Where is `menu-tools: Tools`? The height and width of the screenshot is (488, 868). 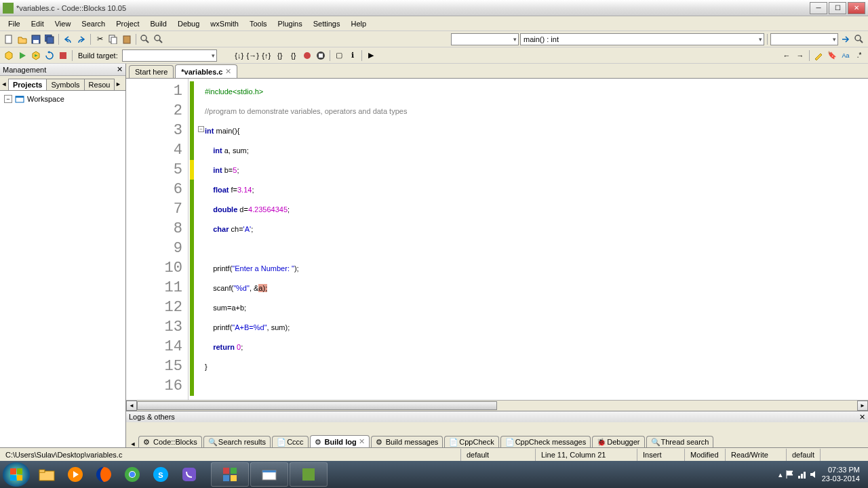 menu-tools: Tools is located at coordinates (258, 24).